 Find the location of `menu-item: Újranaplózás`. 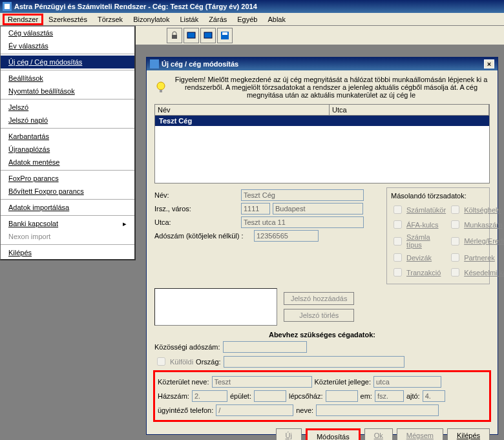

menu-item: Újranaplózás is located at coordinates (67, 149).